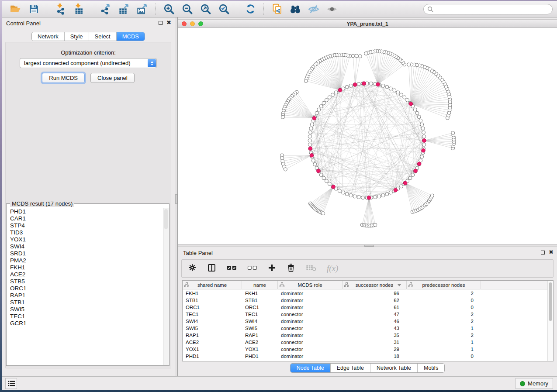 The height and width of the screenshot is (392, 557). Describe the element at coordinates (211, 269) in the screenshot. I see `show-columns-icon` at that location.